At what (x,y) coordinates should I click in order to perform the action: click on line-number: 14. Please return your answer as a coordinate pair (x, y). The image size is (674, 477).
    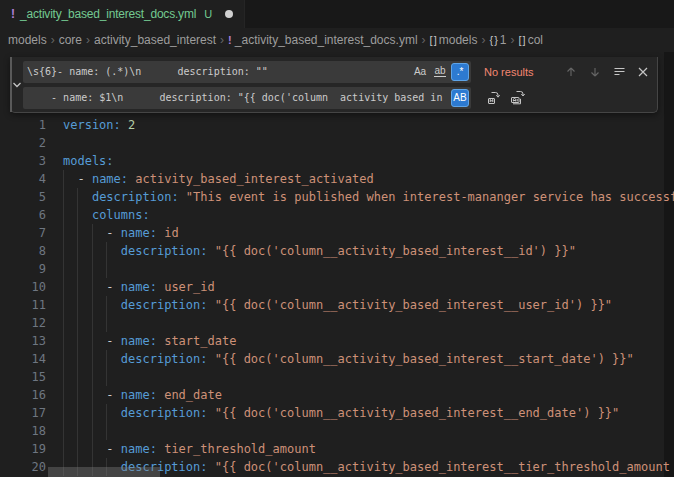
    Looking at the image, I should click on (23, 359).